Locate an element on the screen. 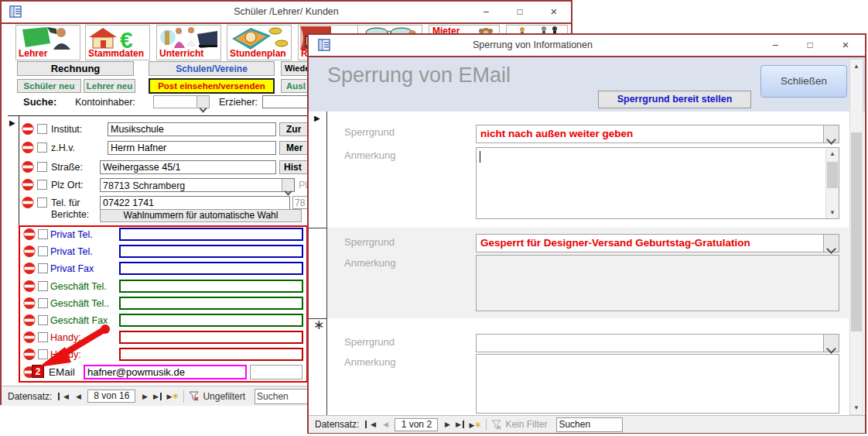 The width and height of the screenshot is (868, 436). geschaeft-tel-1-input is located at coordinates (211, 287).